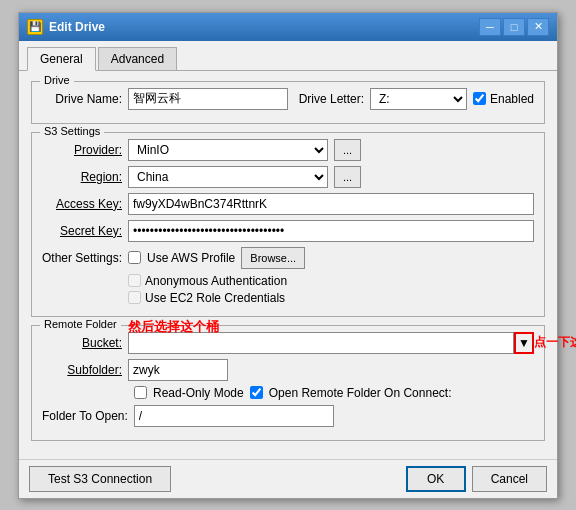 The image size is (576, 510). What do you see at coordinates (216, 281) in the screenshot?
I see `anonymous-label: Anonymous Authentication` at bounding box center [216, 281].